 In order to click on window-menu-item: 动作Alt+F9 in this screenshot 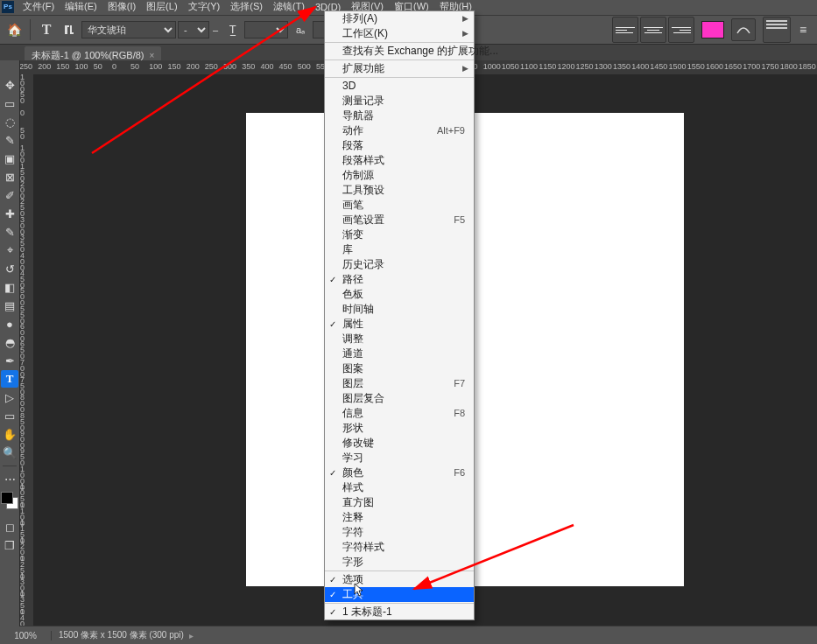, I will do `click(399, 131)`.